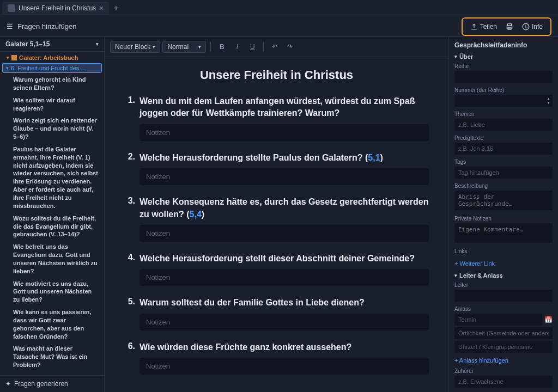 The width and height of the screenshot is (558, 392). Describe the element at coordinates (130, 108) in the screenshot. I see `question-number: 1.` at that location.